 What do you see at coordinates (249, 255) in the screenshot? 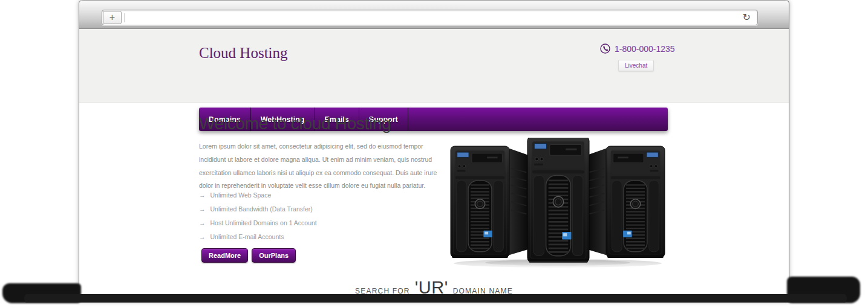
I see `cta-row: ReadMore OurPlans` at bounding box center [249, 255].